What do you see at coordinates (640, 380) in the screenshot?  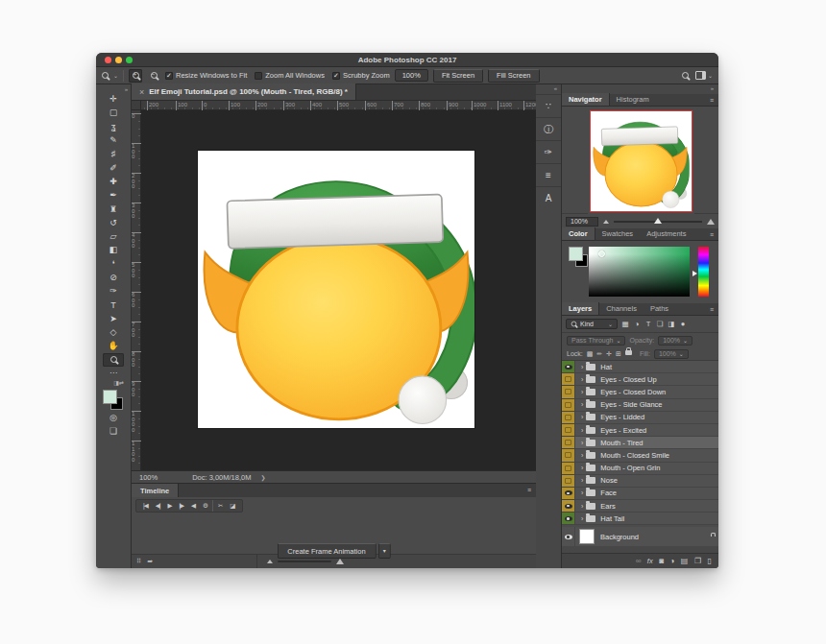 I see `layer-row: ›Eyes - Closed Up` at bounding box center [640, 380].